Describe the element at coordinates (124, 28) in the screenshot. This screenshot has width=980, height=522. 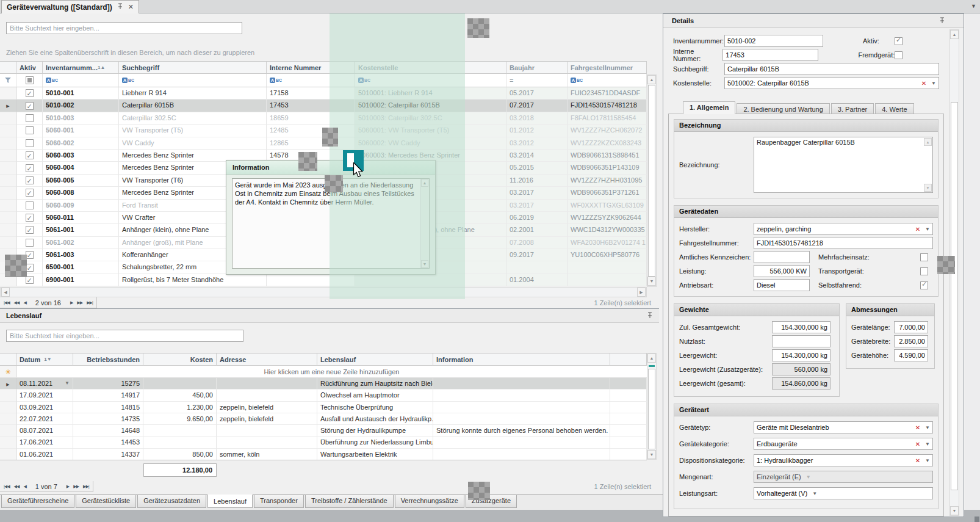
I see `search-input: Bitte Suchtext hier eingeben...` at that location.